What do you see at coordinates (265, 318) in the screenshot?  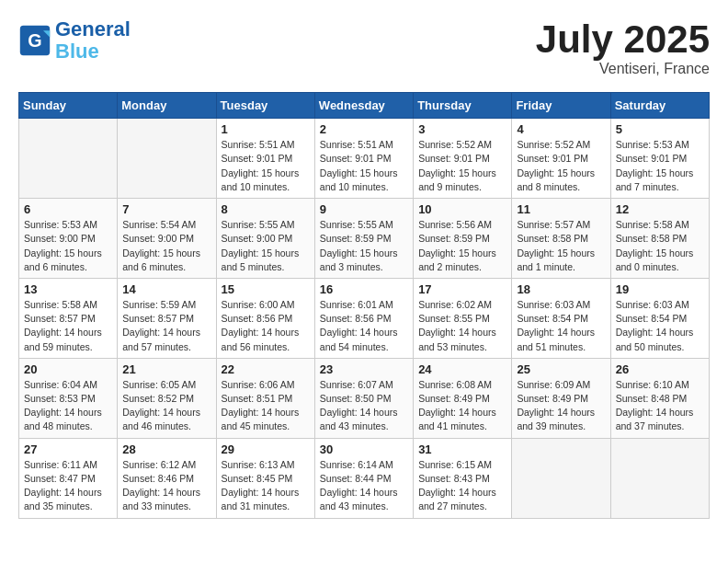 I see `calendar-cell: 15Sunrise: 6:00 AMSunset: 8:56 PMDayligh…` at bounding box center [265, 318].